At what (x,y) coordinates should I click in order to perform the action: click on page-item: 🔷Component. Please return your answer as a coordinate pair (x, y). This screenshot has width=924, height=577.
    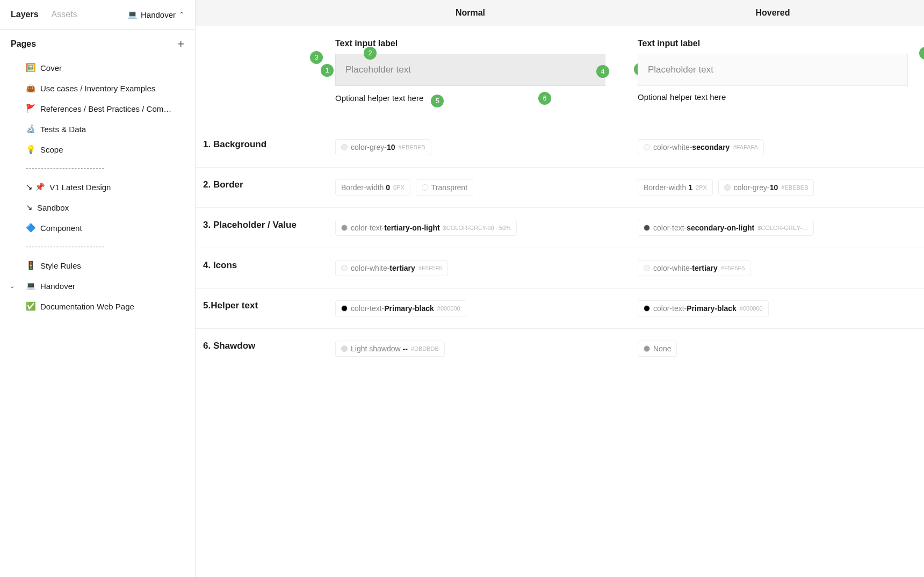
    Looking at the image, I should click on (98, 228).